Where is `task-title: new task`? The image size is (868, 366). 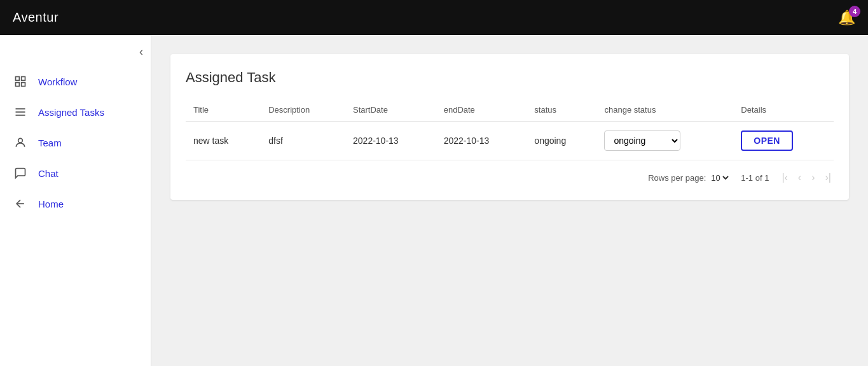
task-title: new task is located at coordinates (223, 141).